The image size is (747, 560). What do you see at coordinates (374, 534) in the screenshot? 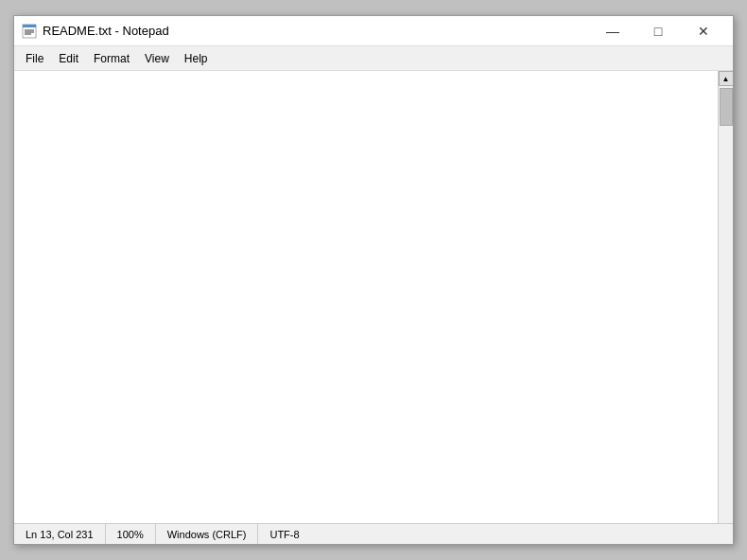
I see `status-bar: Ln 13, Col 231 100% Windows (CRLF) UTF-8` at bounding box center [374, 534].